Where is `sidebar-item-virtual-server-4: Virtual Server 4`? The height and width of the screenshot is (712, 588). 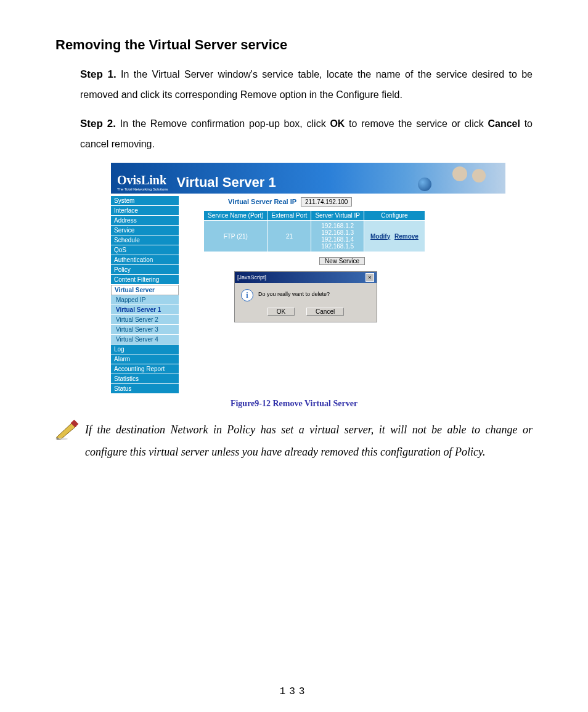 sidebar-item-virtual-server-4: Virtual Server 4 is located at coordinates (145, 340).